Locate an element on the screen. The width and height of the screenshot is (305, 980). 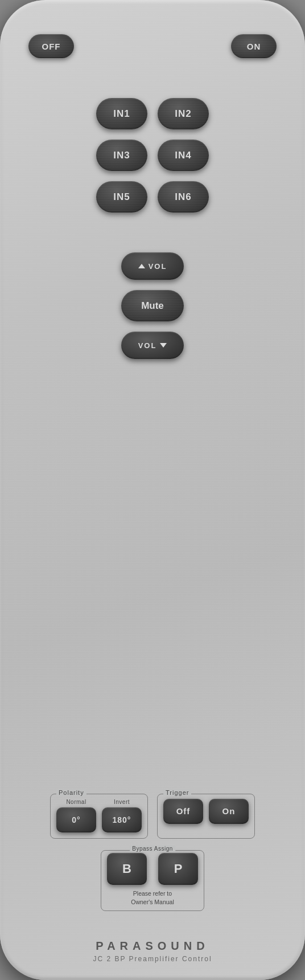
bypass-b-button: B is located at coordinates (127, 869).